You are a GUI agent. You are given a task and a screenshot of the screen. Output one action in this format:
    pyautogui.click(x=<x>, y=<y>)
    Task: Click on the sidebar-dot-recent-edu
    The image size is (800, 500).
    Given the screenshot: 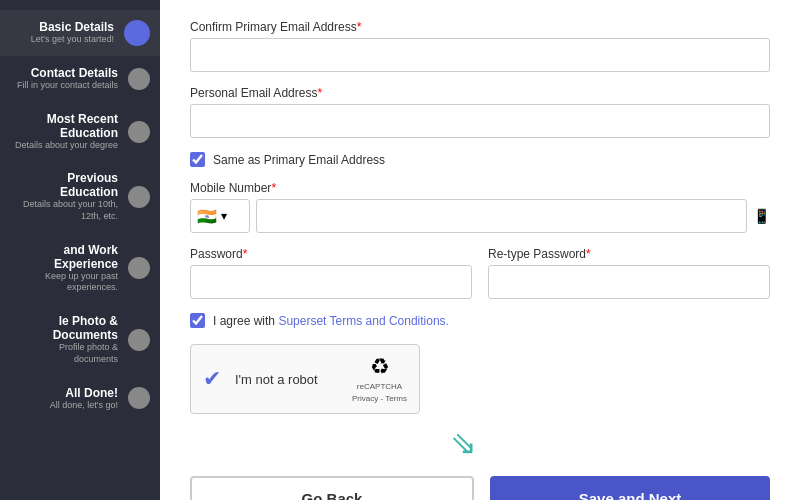 What is the action you would take?
    pyautogui.click(x=139, y=132)
    